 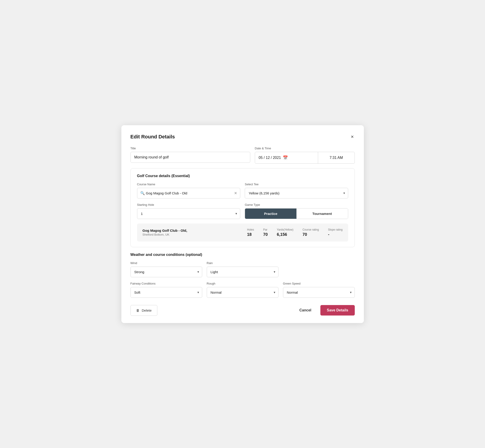 I want to click on modal-title: Edit Round Details, so click(x=153, y=137).